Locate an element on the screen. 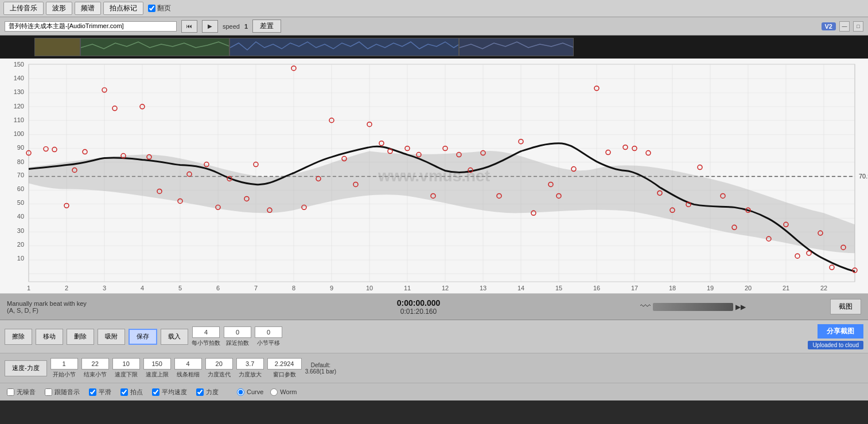 The height and width of the screenshot is (424, 868). waveform-button: 波形 is located at coordinates (59, 8).